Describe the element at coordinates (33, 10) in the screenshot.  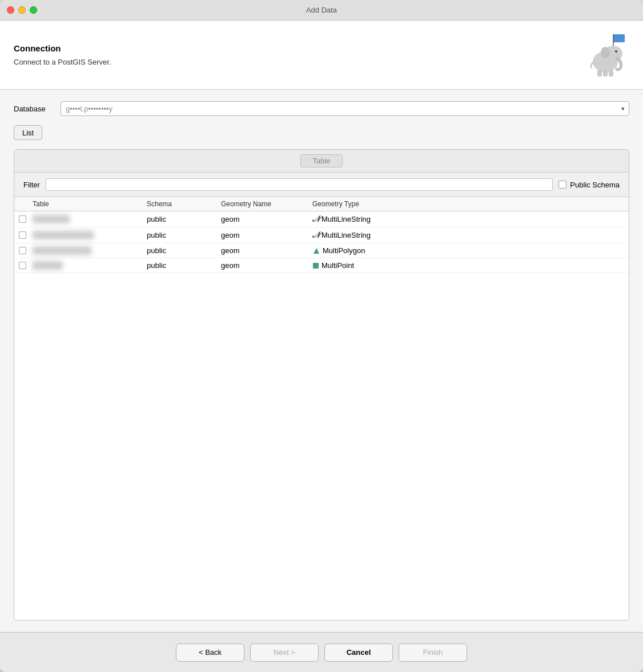
I see `maximize-button` at that location.